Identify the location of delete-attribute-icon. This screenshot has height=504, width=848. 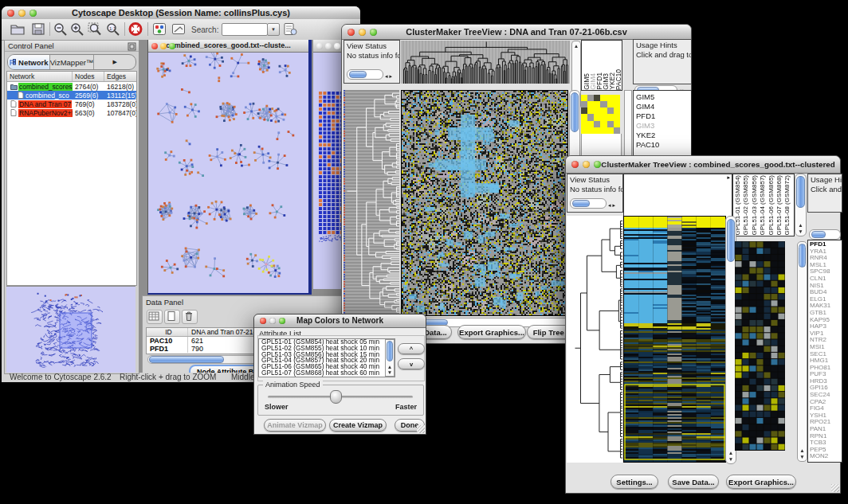
(190, 317).